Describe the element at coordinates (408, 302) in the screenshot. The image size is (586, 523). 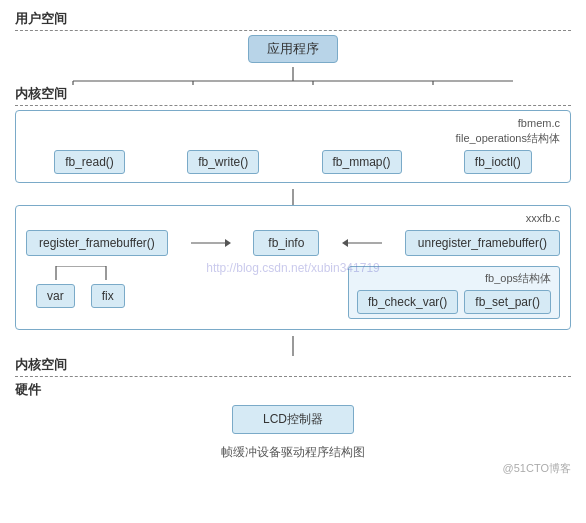
I see `fb-check-var-box: fb_check_var()` at that location.